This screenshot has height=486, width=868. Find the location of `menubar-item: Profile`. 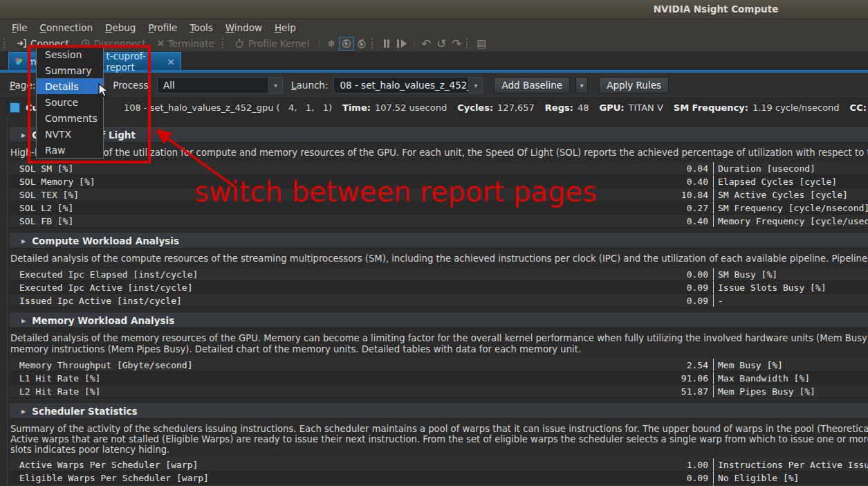

menubar-item: Profile is located at coordinates (163, 28).